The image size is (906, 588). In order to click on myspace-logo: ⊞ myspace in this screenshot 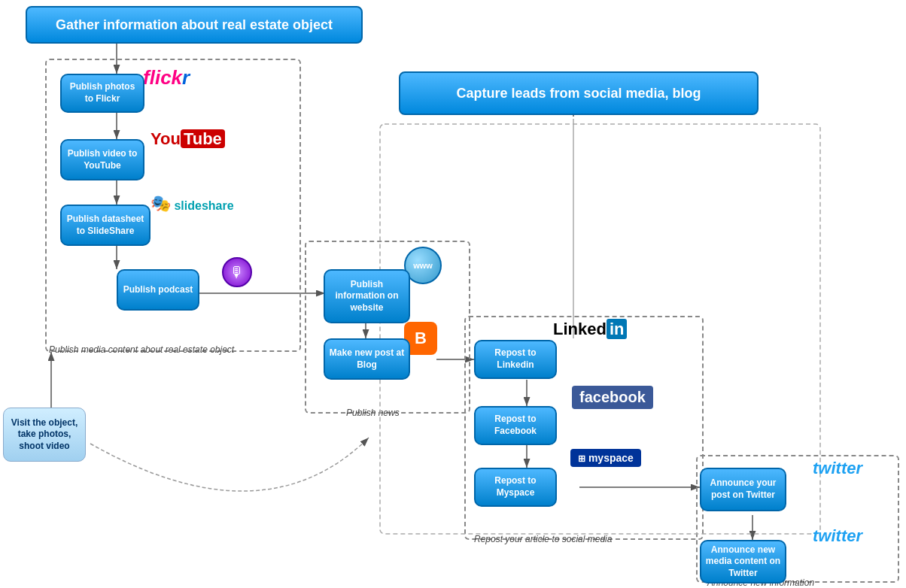, I will do `click(606, 458)`.